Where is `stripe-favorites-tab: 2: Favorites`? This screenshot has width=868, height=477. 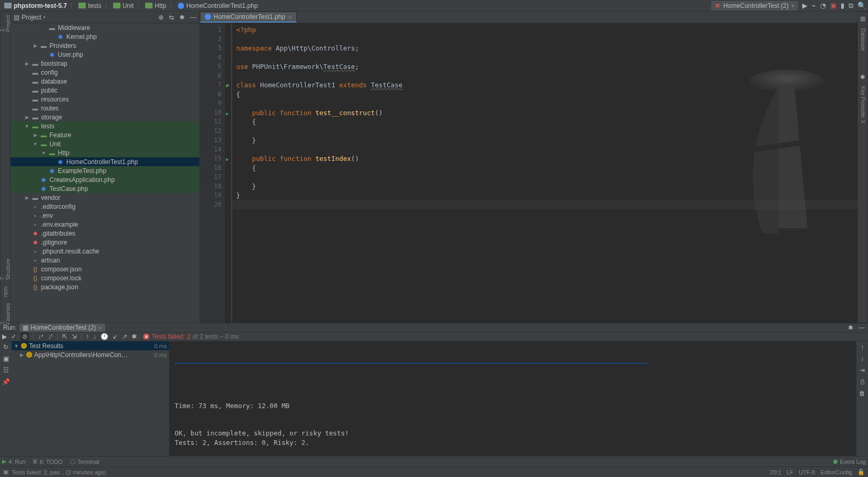 stripe-favorites-tab: 2: Favorites is located at coordinates (5, 313).